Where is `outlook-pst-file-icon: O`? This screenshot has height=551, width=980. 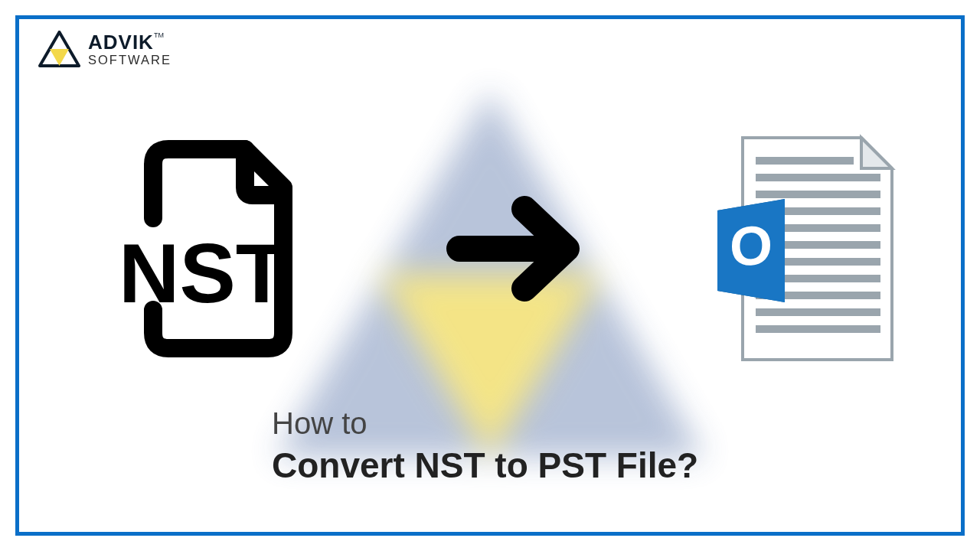
outlook-pst-file-icon: O is located at coordinates (804, 249).